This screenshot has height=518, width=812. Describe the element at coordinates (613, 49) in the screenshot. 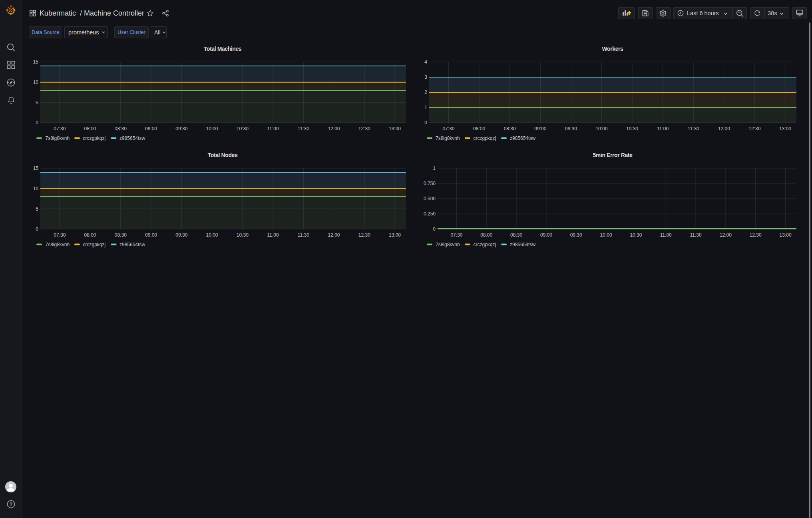

I see `svg-text: Workers` at that location.